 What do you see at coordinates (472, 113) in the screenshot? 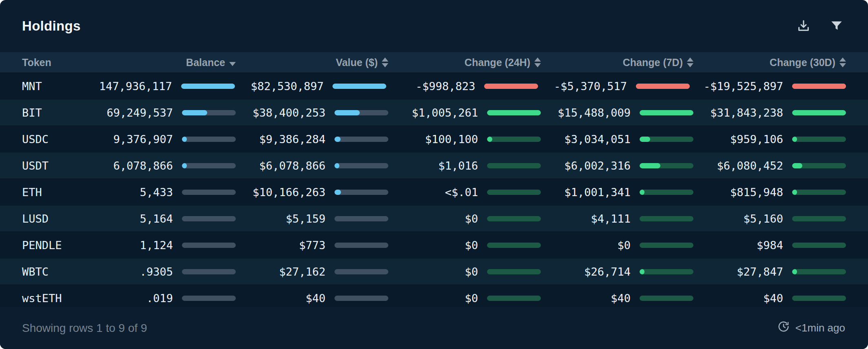
I see `change-24h-cell: $1,005,261` at bounding box center [472, 113].